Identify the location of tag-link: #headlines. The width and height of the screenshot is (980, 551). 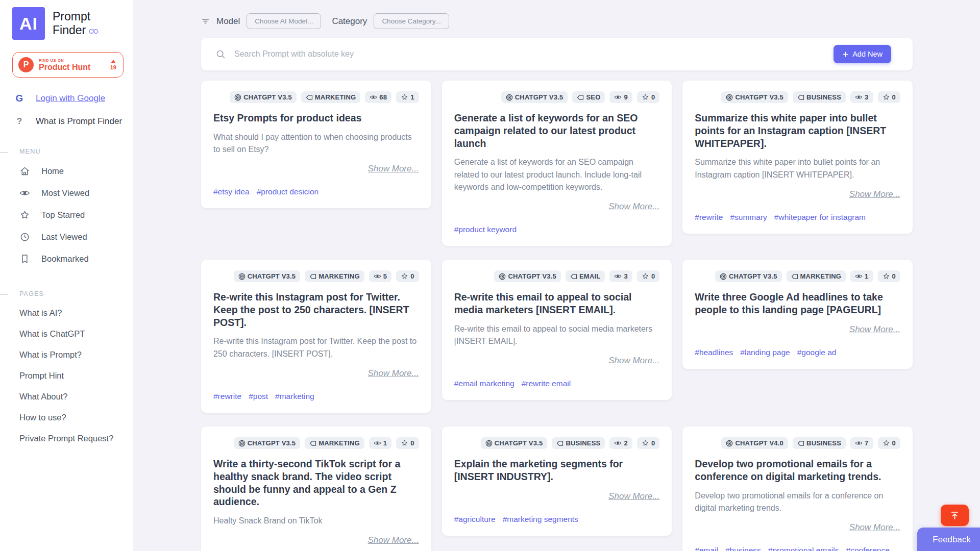
(714, 353).